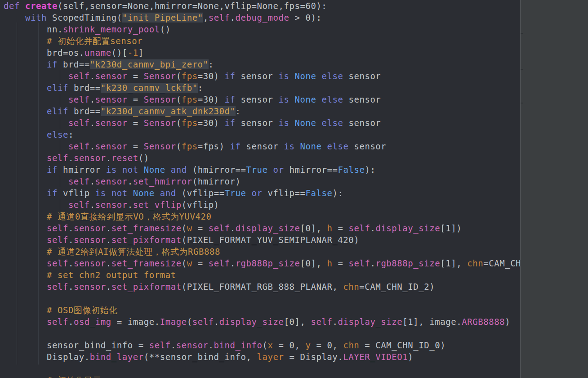 The width and height of the screenshot is (588, 378). What do you see at coordinates (130, 170) in the screenshot?
I see `code-token: not` at bounding box center [130, 170].